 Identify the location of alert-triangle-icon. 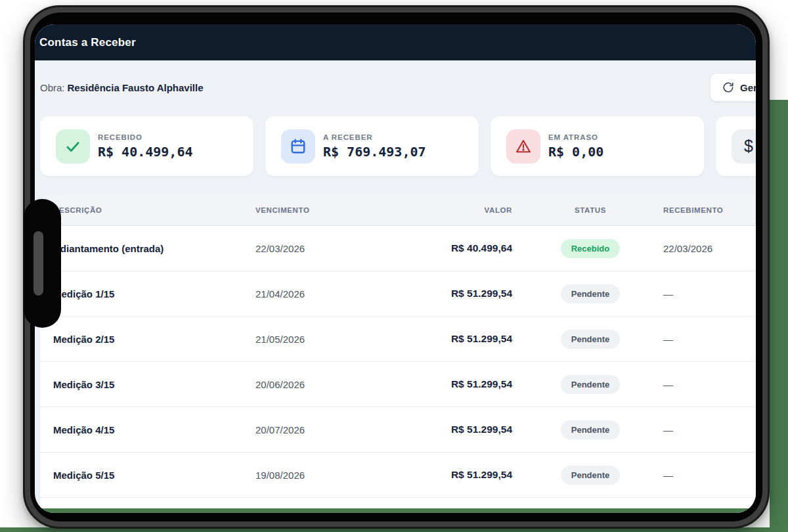
(523, 146).